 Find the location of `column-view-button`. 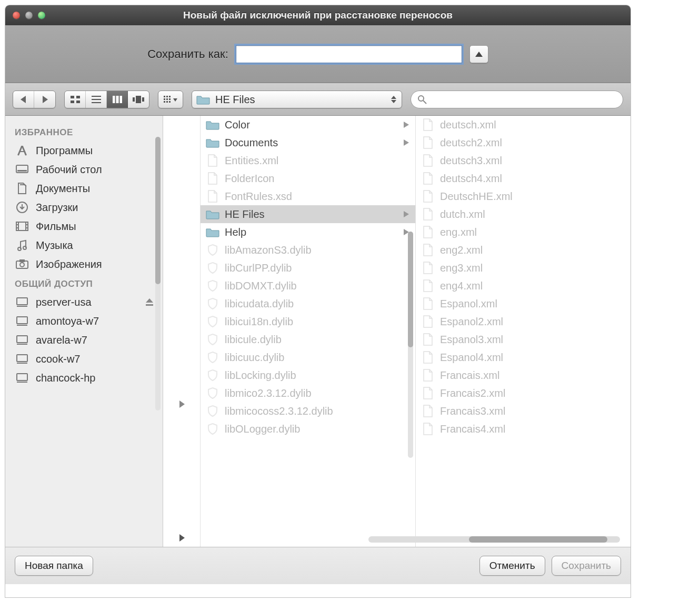

column-view-button is located at coordinates (117, 99).